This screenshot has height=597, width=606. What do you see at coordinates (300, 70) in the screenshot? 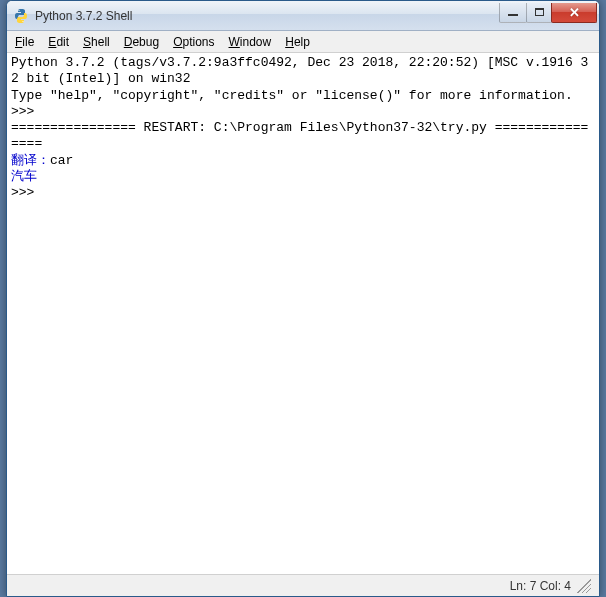
I see `banner-line: Python 3.7.2 (tags/v3.7.2:9a3ffc0492, De…` at bounding box center [300, 70].